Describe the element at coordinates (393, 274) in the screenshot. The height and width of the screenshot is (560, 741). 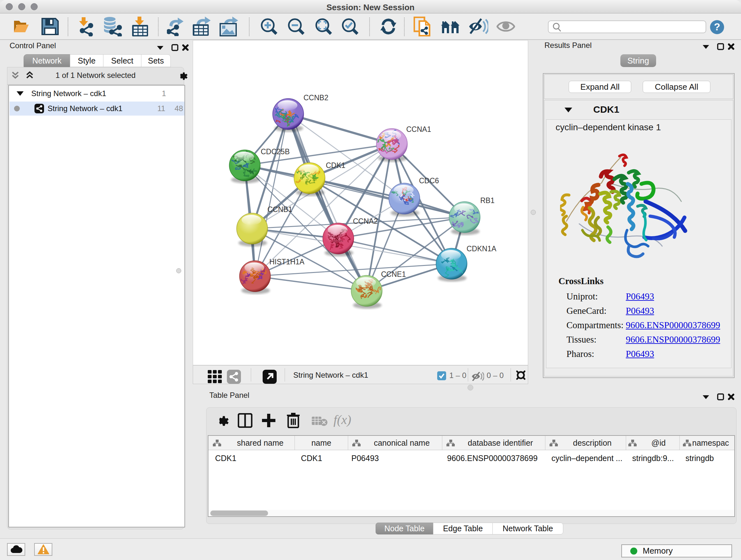
I see `svg-text: CCNE1` at that location.